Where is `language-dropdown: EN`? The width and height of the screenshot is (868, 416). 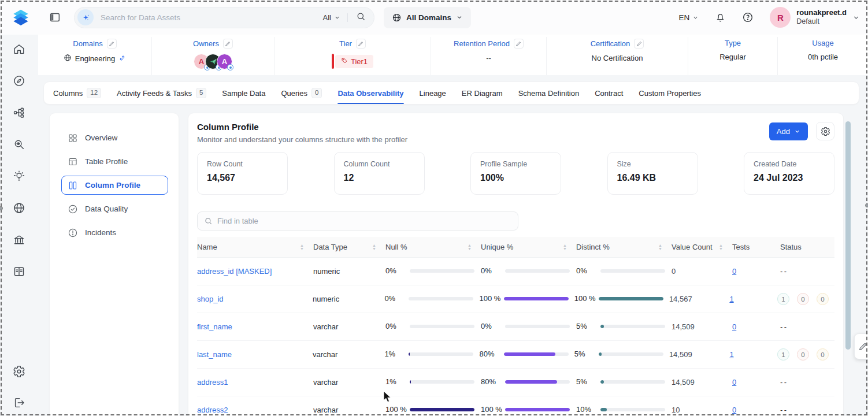
language-dropdown: EN is located at coordinates (689, 17).